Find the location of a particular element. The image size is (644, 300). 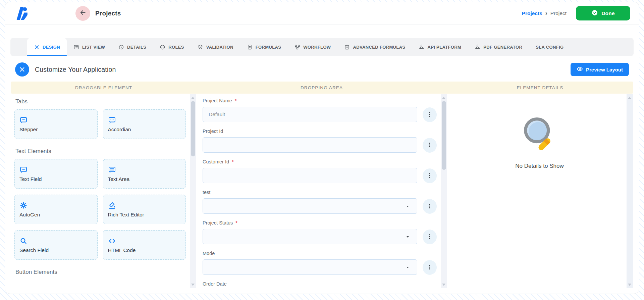

field-label: Mode is located at coordinates (320, 254).